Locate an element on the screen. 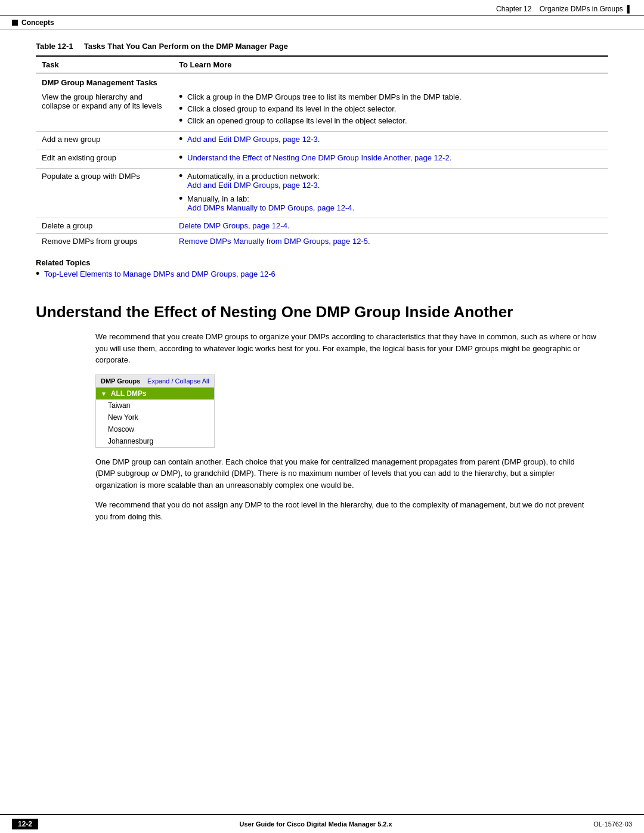 Image resolution: width=644 pixels, height=833 pixels. delete-dmp-link: Delete DMP Groups, page 12-4. is located at coordinates (234, 225).